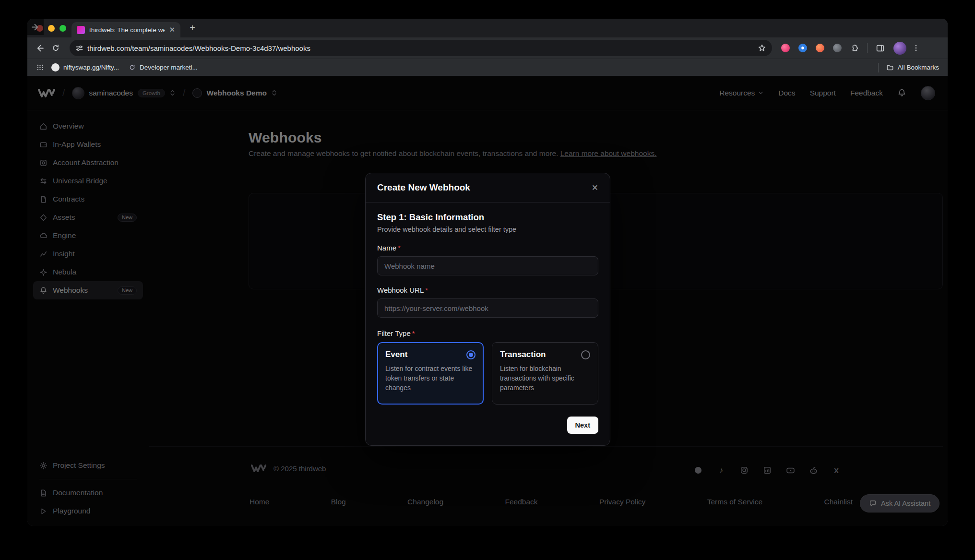 This screenshot has height=560, width=975. What do you see at coordinates (918, 67) in the screenshot?
I see `all-bookmarks-label: All Bookmarks` at bounding box center [918, 67].